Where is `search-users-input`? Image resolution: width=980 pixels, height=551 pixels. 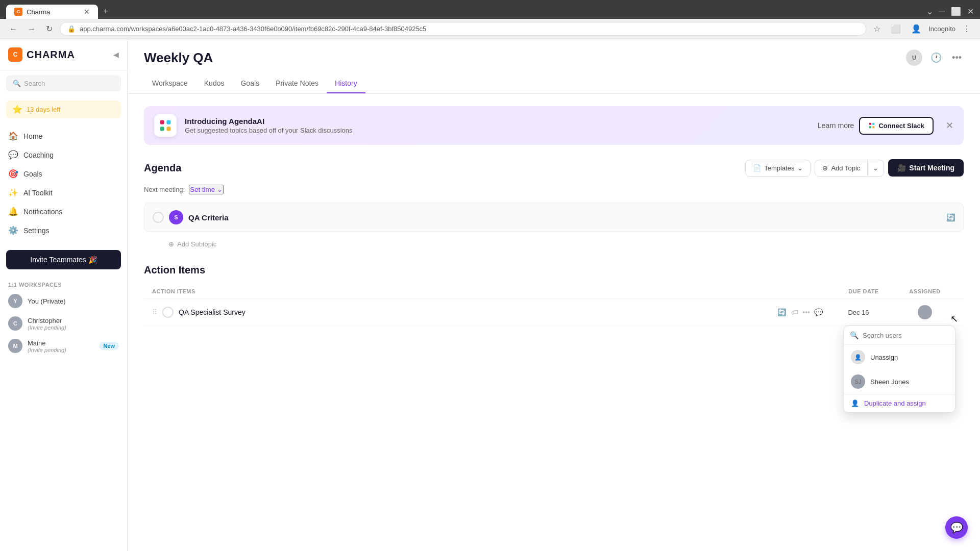 search-users-input is located at coordinates (905, 336).